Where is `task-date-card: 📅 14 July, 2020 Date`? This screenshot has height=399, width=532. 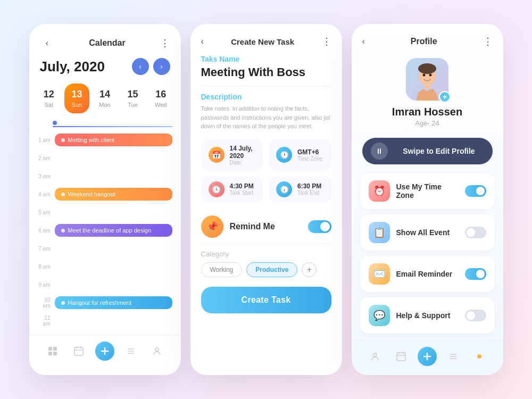
task-date-card: 📅 14 July, 2020 Date is located at coordinates (232, 155).